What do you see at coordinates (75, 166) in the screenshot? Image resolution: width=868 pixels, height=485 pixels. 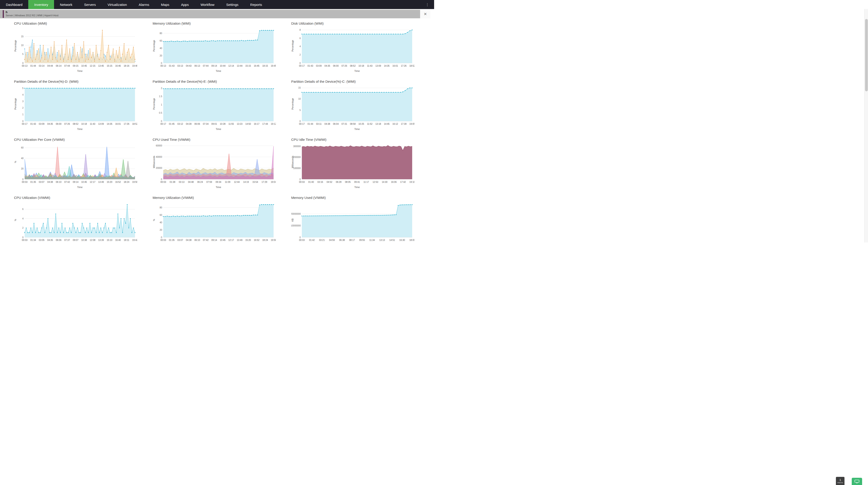 I see `chart-canvas: 020406000:0301:3503:0704:3806:1007:4209:…` at bounding box center [75, 166].